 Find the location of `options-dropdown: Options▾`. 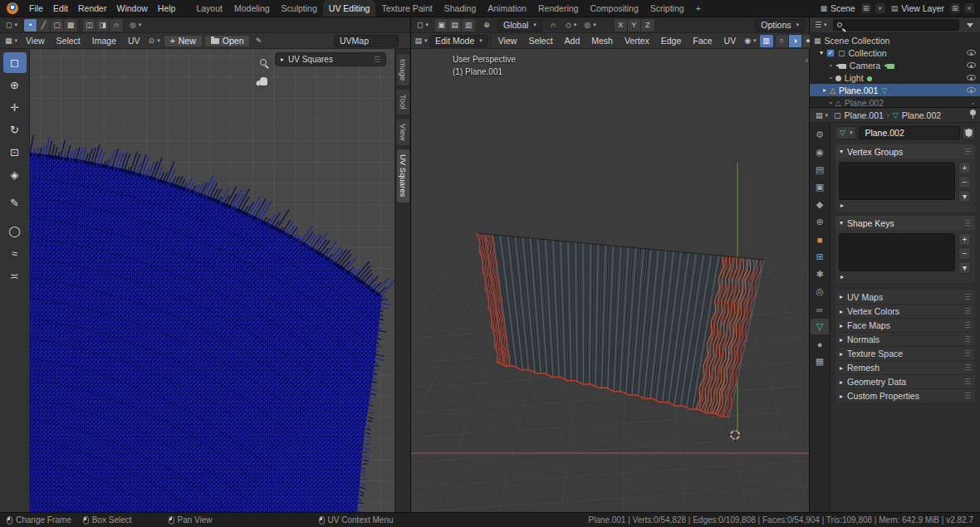

options-dropdown: Options▾ is located at coordinates (780, 25).